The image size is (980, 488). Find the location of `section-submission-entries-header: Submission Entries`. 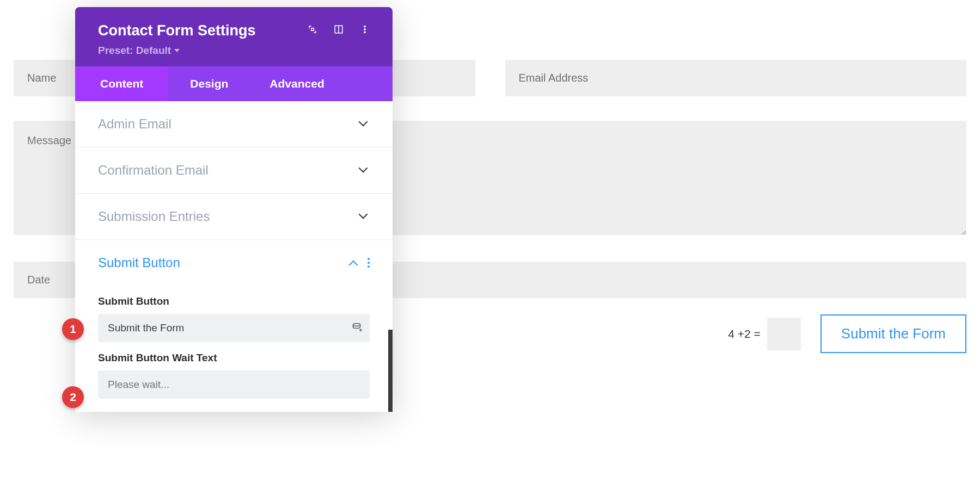

section-submission-entries-header: Submission Entries is located at coordinates (234, 217).